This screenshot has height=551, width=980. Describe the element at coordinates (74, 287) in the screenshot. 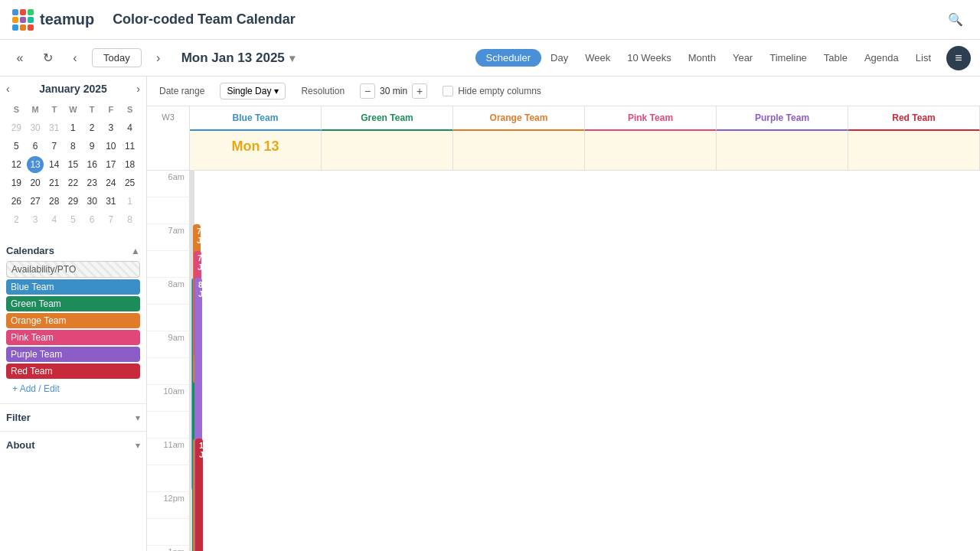

I see `calendar-item: Blue Team` at that location.